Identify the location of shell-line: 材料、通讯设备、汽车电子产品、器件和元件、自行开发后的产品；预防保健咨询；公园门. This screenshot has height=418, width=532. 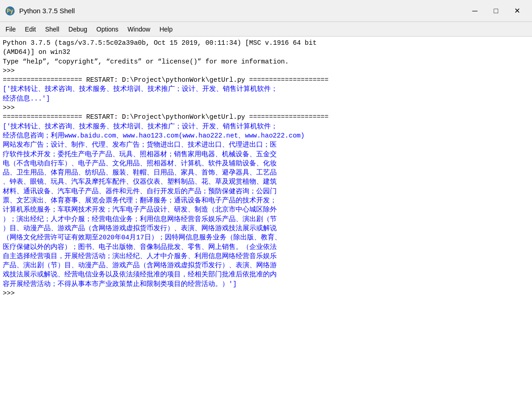
(266, 191).